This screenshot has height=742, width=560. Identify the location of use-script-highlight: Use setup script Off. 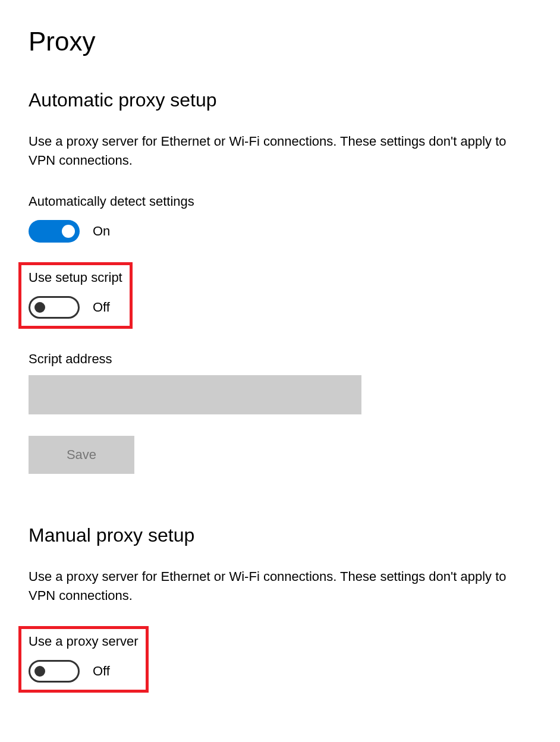
(75, 295).